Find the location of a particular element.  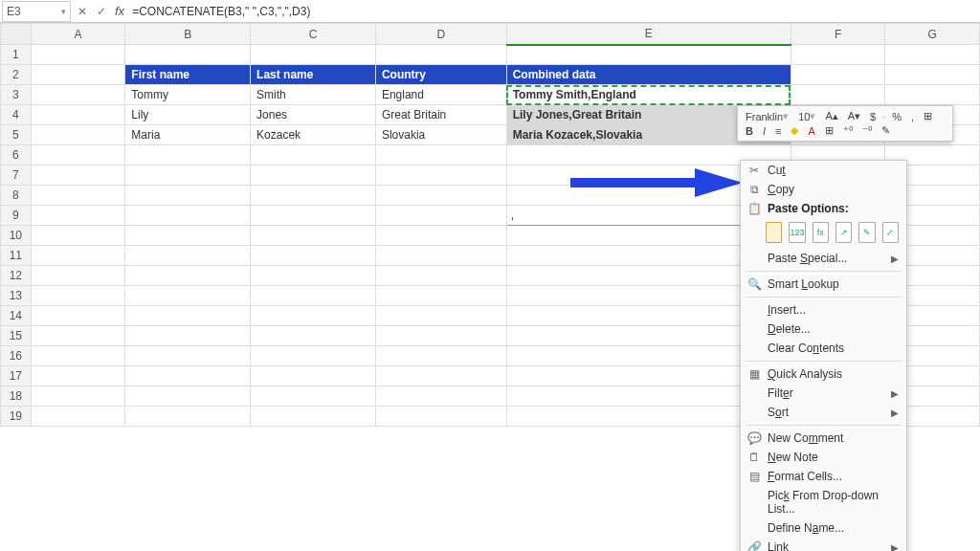

menu-link: 🔗Link▶ is located at coordinates (823, 544).